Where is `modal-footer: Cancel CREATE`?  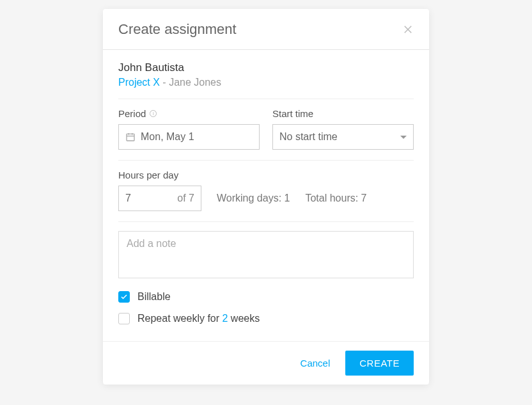 modal-footer: Cancel CREATE is located at coordinates (266, 363).